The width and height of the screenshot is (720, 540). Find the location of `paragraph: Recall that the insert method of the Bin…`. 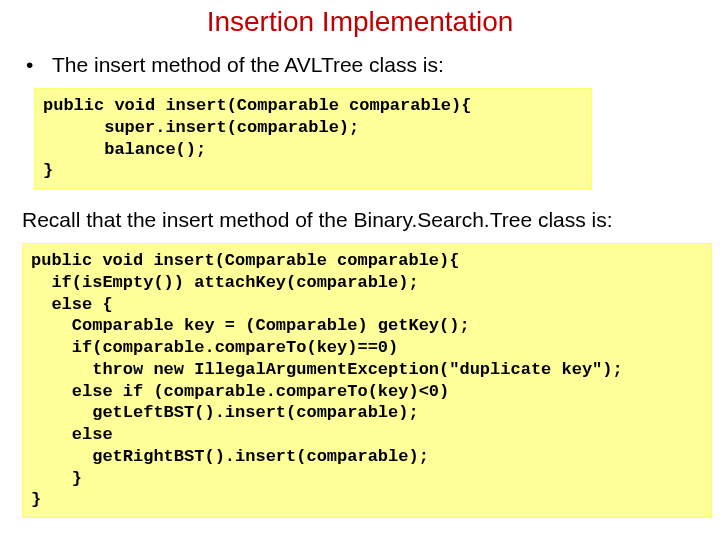

paragraph: Recall that the insert method of the Bin… is located at coordinates (361, 220).